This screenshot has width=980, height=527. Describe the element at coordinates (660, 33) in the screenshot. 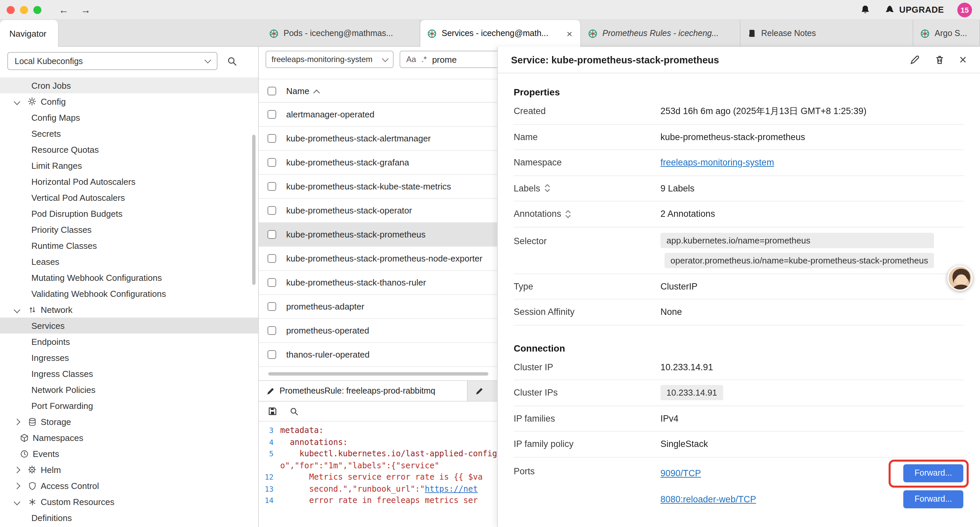

I see `tab-prometheus-rules: Prometheus Rules - icecheng...` at that location.